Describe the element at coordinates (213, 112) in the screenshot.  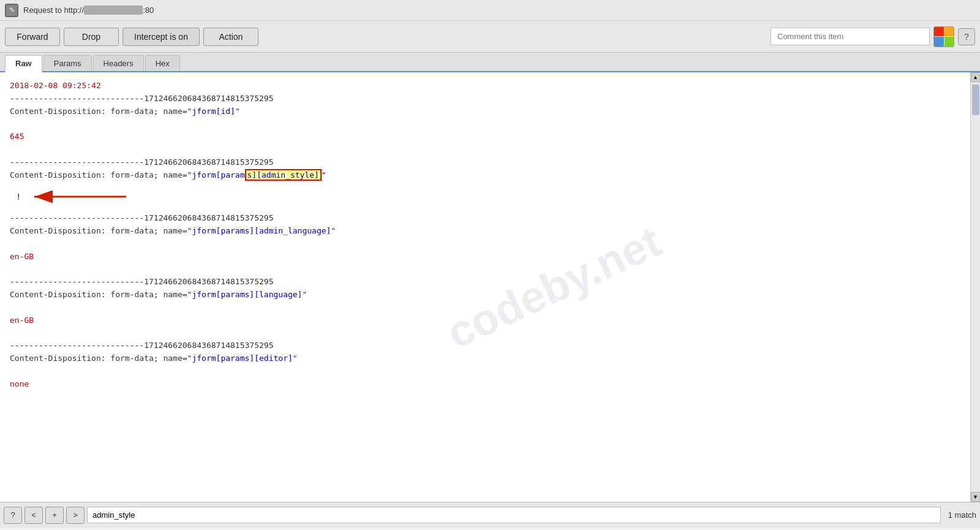
I see `link-jform-id: jform[id]` at that location.